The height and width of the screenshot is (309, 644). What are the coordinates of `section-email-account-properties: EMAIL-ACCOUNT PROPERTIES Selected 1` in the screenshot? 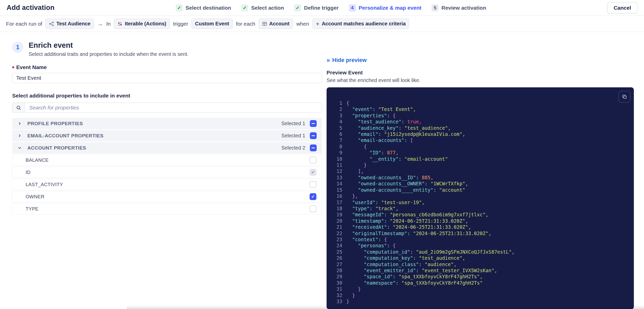 It's located at (167, 136).